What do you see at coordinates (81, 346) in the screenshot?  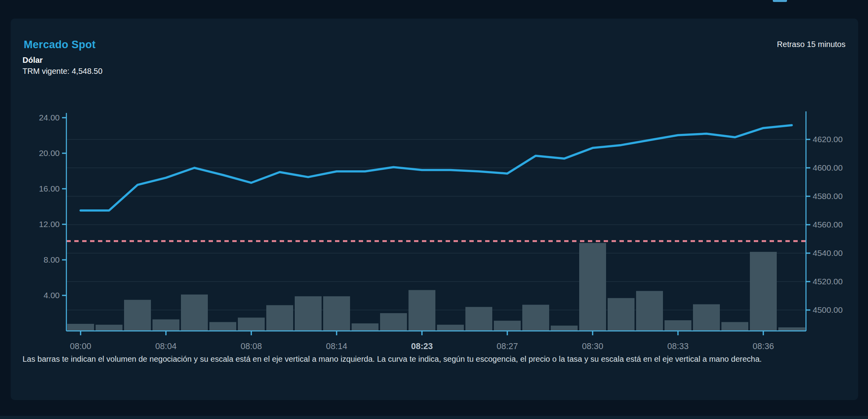 I see `x-axis-label: 08:00` at bounding box center [81, 346].